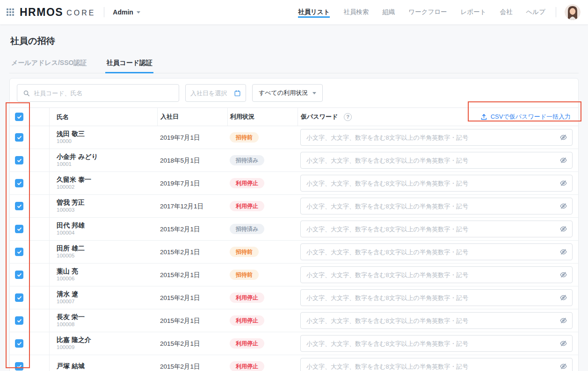 The image size is (588, 371). I want to click on topbar: HRMOS CORE Admin 社員リスト 社員検索 組織 ワークフロー レポ…, so click(294, 12).